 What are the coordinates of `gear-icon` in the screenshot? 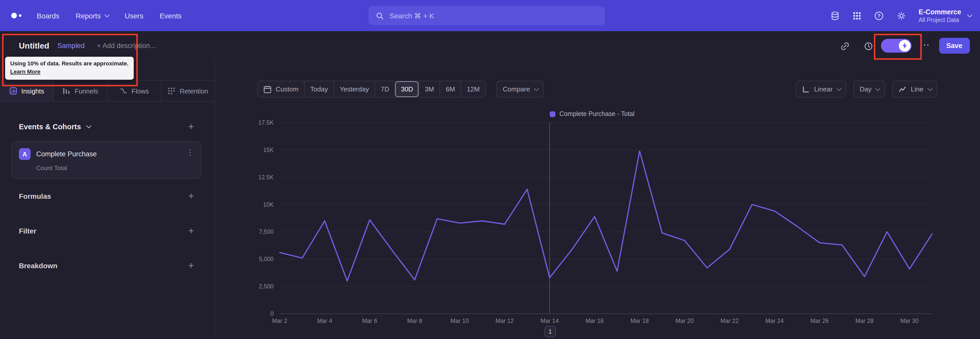 It's located at (901, 15).